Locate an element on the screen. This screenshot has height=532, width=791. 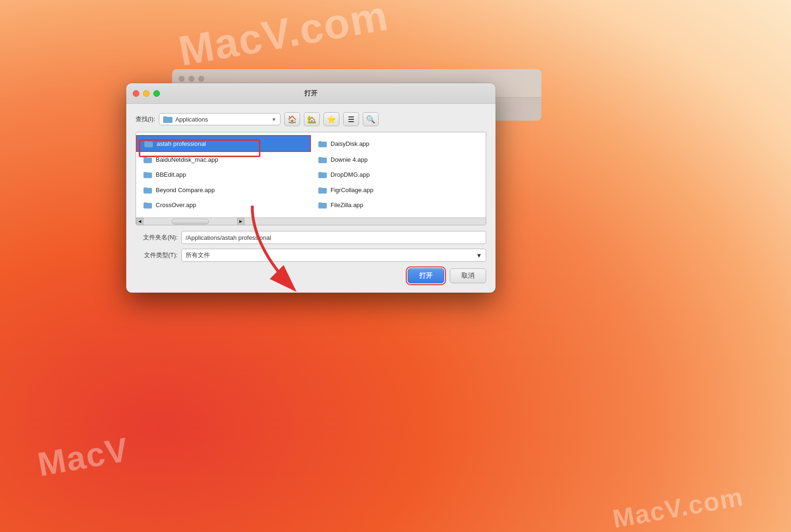
traffic-lights is located at coordinates (146, 93).